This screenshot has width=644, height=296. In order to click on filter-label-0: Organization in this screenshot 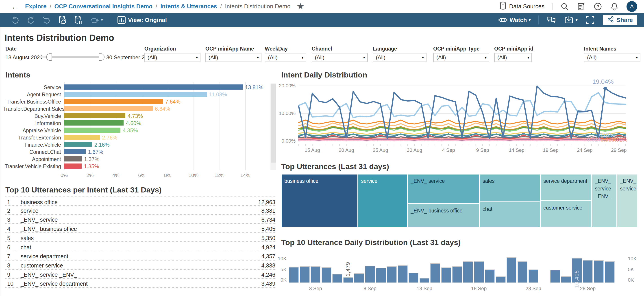, I will do `click(160, 49)`.